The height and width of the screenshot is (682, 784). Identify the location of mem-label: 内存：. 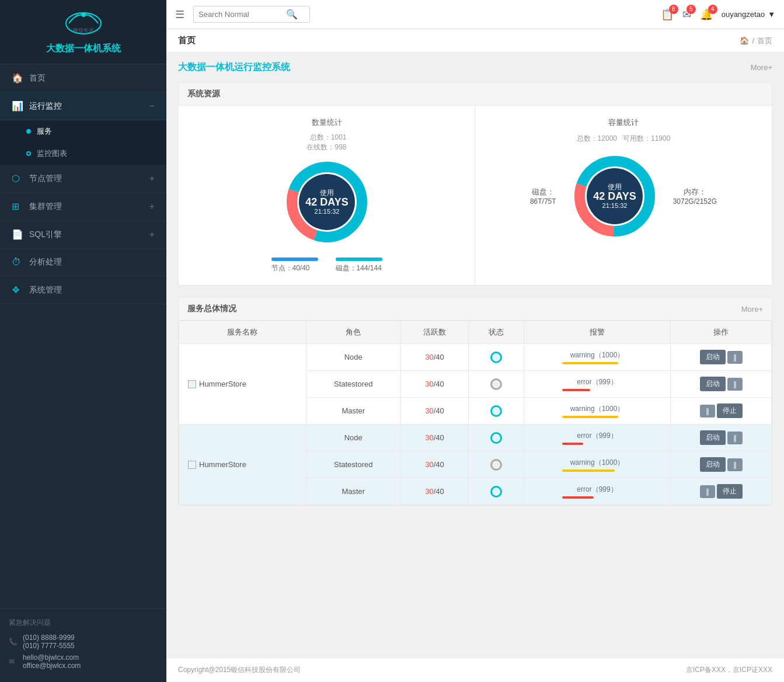
(695, 192).